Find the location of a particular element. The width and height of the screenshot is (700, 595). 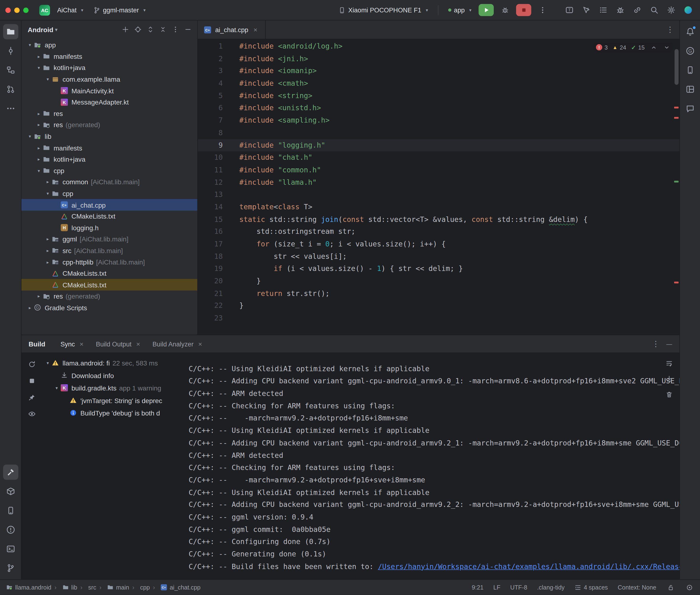

tree-item: kotlin+java is located at coordinates (109, 68).